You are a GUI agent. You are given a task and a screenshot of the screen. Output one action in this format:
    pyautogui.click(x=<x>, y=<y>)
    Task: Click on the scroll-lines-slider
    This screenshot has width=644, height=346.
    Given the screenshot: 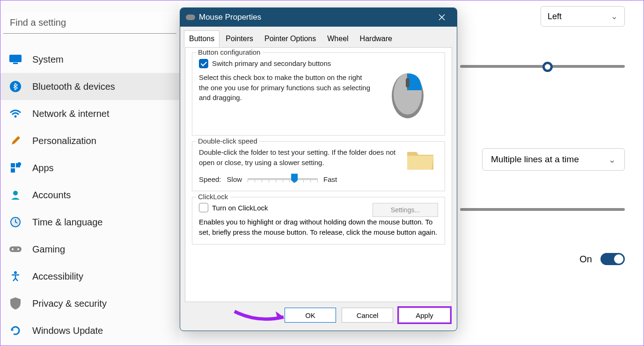 What is the action you would take?
    pyautogui.click(x=542, y=209)
    